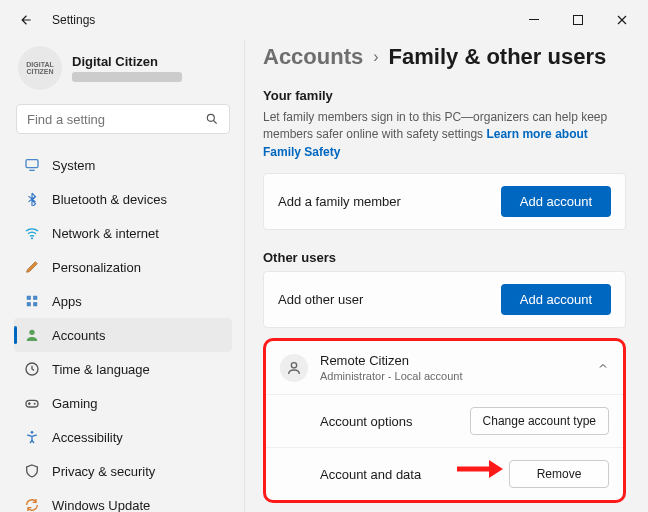 The width and height of the screenshot is (648, 512). I want to click on family-section-desc: Let family members sign in to this PC—or…, so click(444, 135).